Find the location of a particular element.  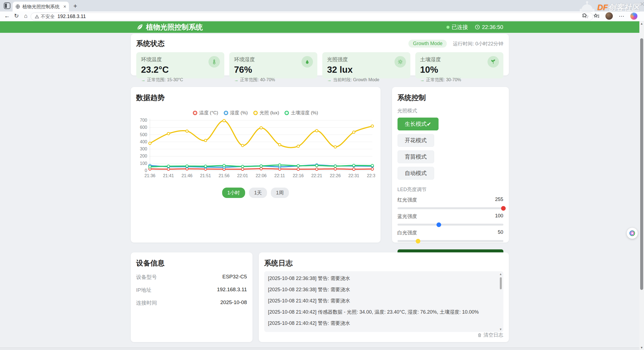

red-slider is located at coordinates (450, 208).